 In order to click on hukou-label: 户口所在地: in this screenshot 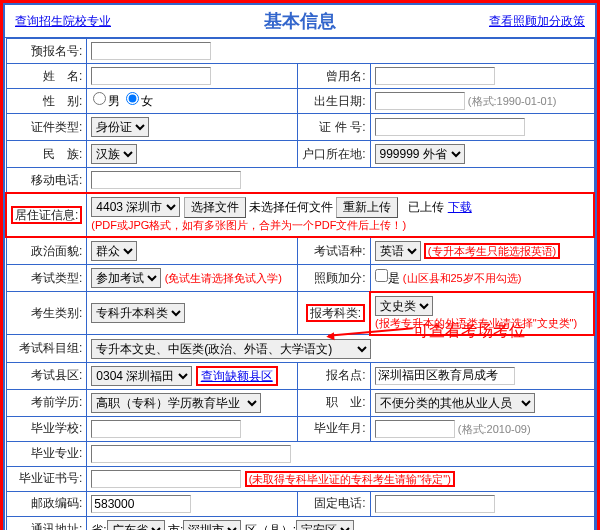, I will do `click(334, 154)`.